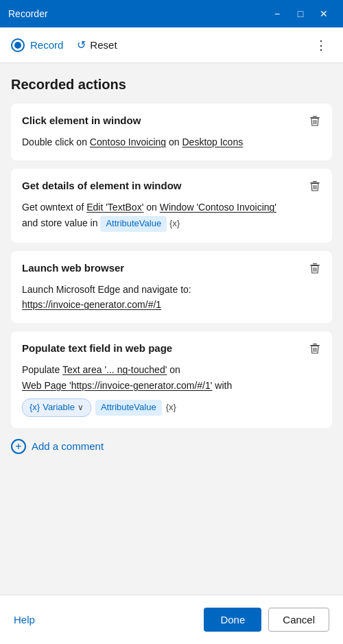 This screenshot has height=644, width=343. I want to click on card-title-4: Populate text field in web page, so click(97, 348).